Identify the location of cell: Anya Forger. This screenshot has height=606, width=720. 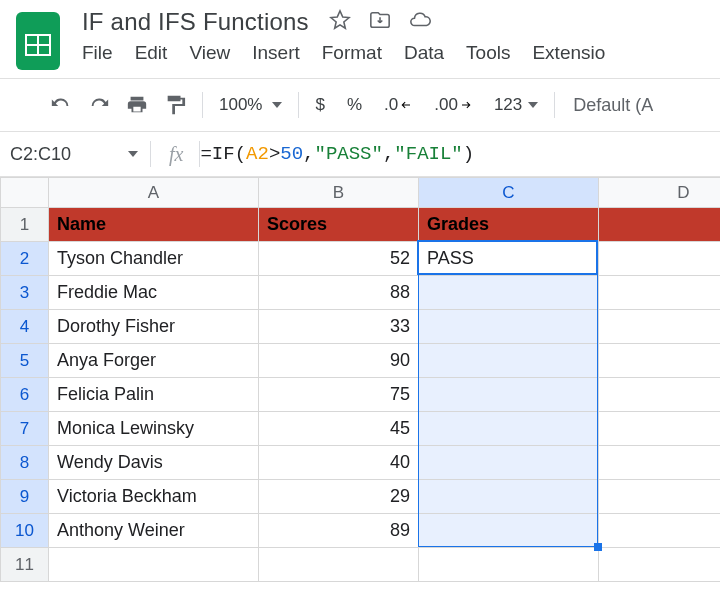
(154, 361).